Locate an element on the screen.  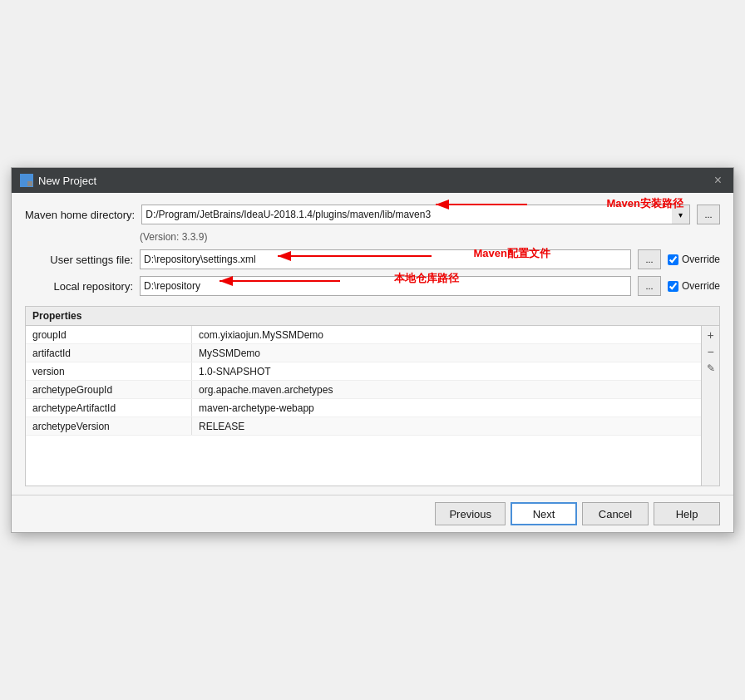
maven-home-input-group: ▾ is located at coordinates (416, 214).